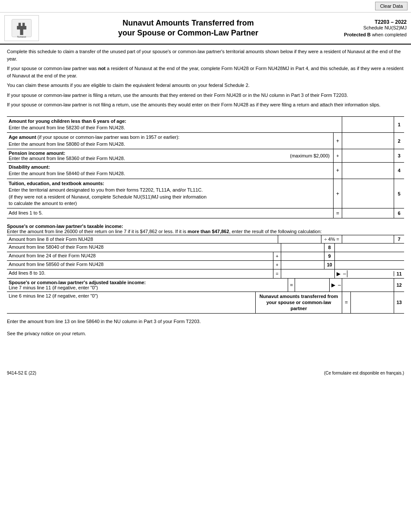 The width and height of the screenshot is (411, 532). I want to click on line12-arrow: ▶, so click(333, 285).